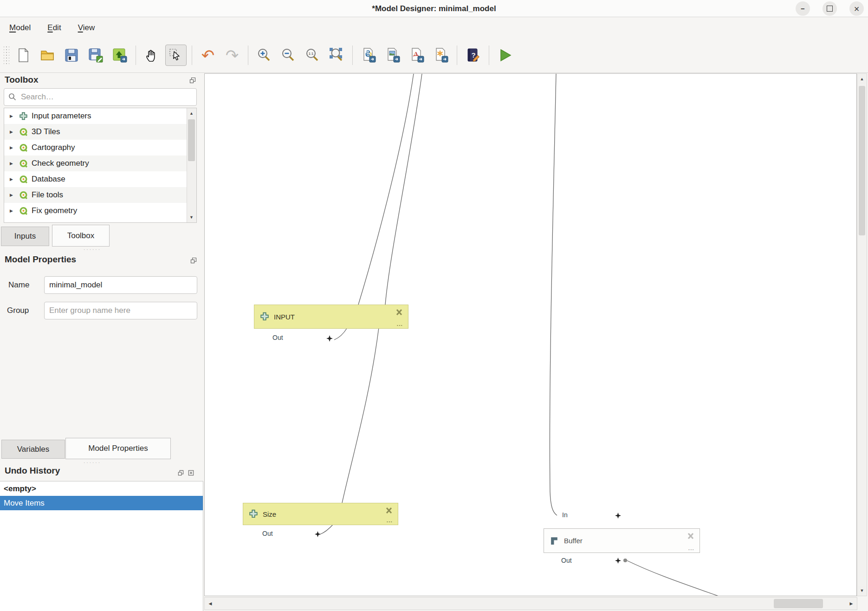 This screenshot has width=868, height=611. Describe the element at coordinates (473, 55) in the screenshot. I see `edit-help-button: ?` at that location.